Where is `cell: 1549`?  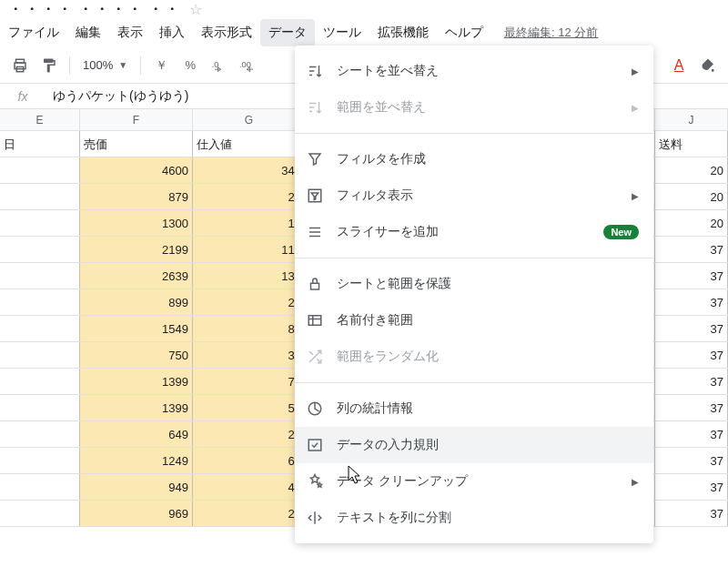 cell: 1549 is located at coordinates (136, 329).